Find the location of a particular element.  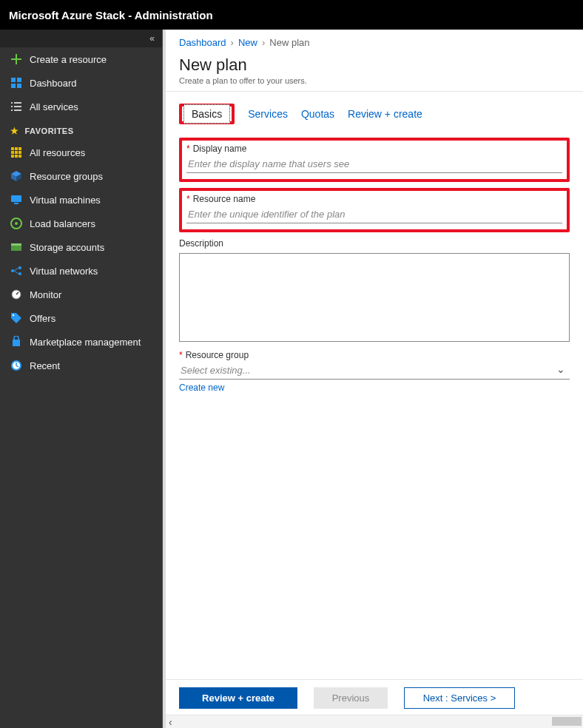

cube-icon is located at coordinates (16, 176).